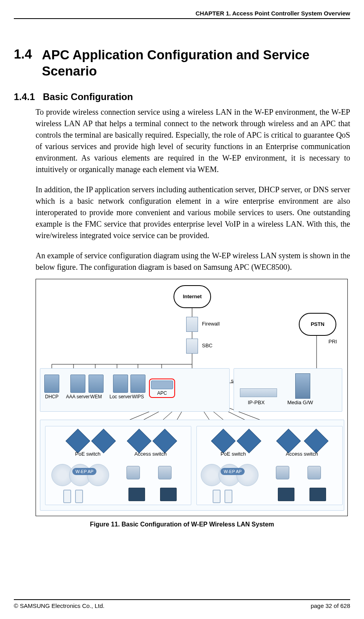 This screenshot has width=364, height=619. Describe the element at coordinates (182, 14) in the screenshot. I see `page-header: CHAPTER 1. Access Point Controller Syste…` at that location.